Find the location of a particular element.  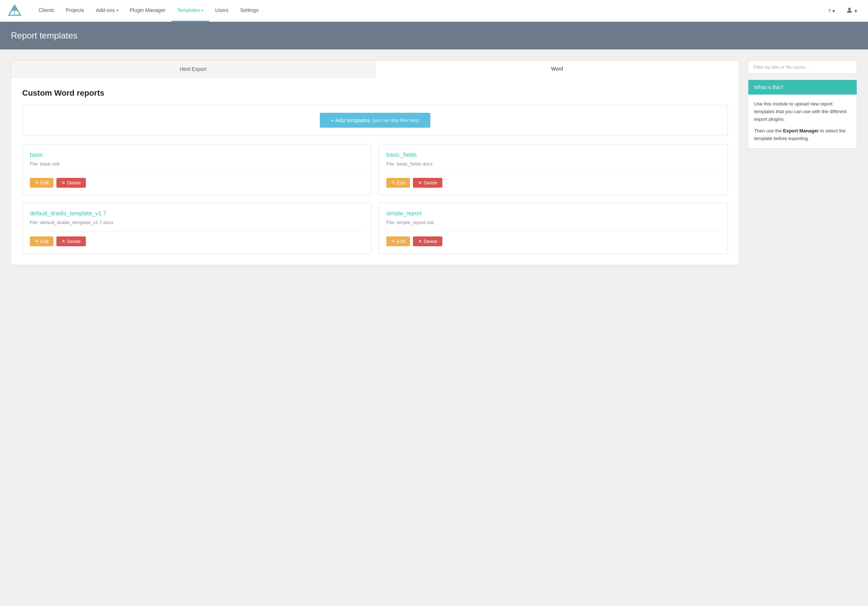

sidebar: What is this? Use this module to upload … is located at coordinates (802, 105).